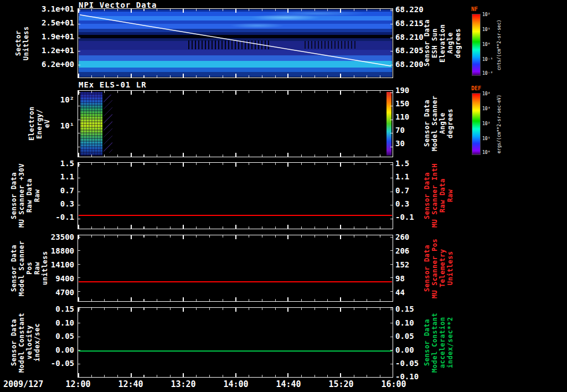  What do you see at coordinates (235, 124) in the screenshot?
I see `els-spectrogram-image` at bounding box center [235, 124].